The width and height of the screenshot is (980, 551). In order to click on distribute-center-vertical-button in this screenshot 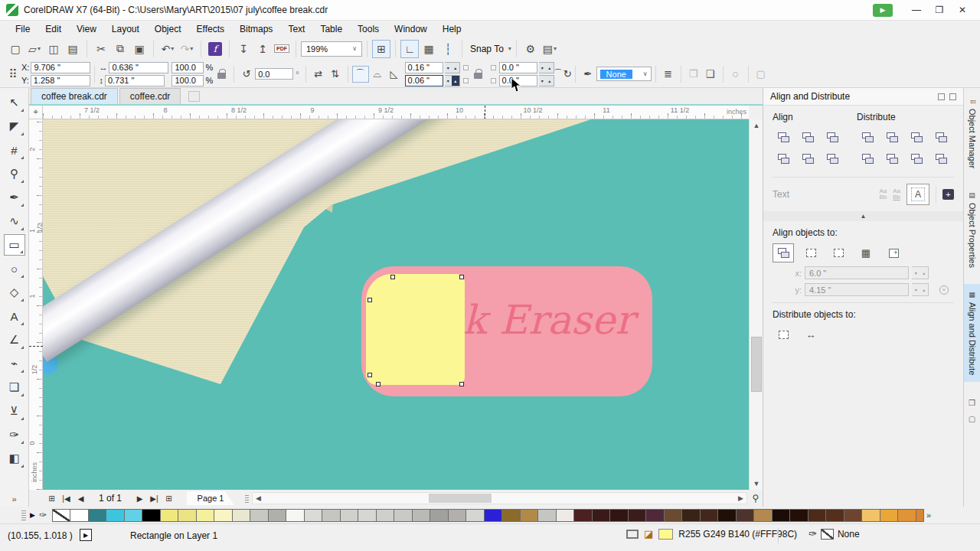, I will do `click(892, 159)`.